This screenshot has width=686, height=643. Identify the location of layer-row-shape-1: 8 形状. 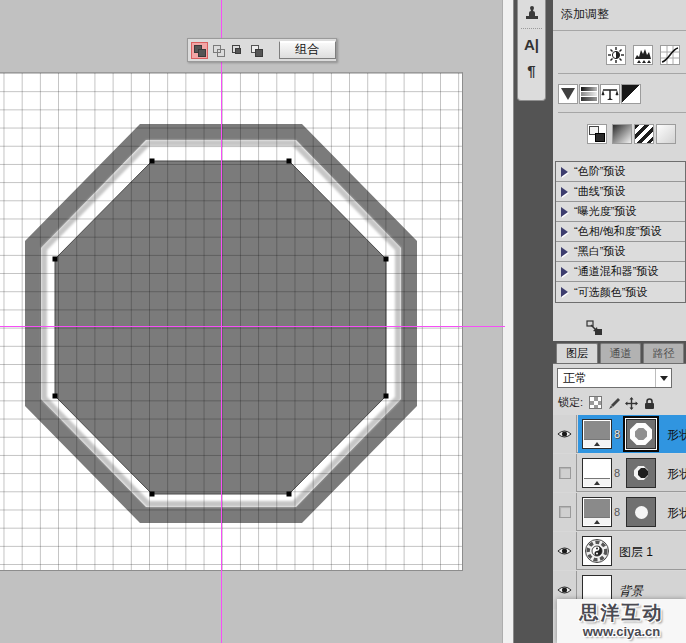
(620, 512).